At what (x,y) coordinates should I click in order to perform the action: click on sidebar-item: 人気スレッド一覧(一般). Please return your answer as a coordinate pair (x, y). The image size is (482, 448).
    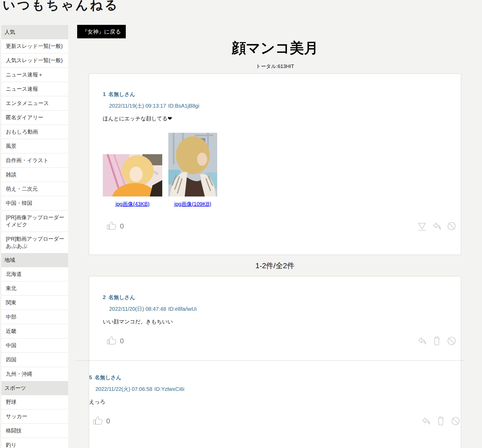
    Looking at the image, I should click on (35, 61).